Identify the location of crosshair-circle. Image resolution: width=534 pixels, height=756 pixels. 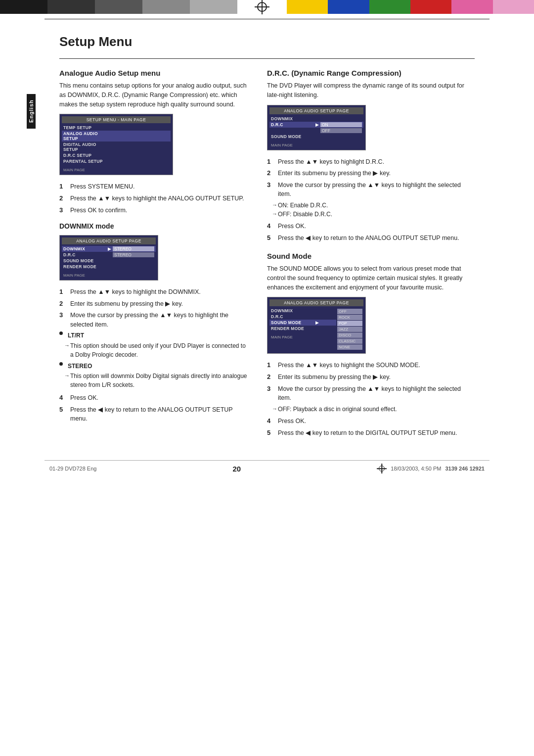
(262, 7).